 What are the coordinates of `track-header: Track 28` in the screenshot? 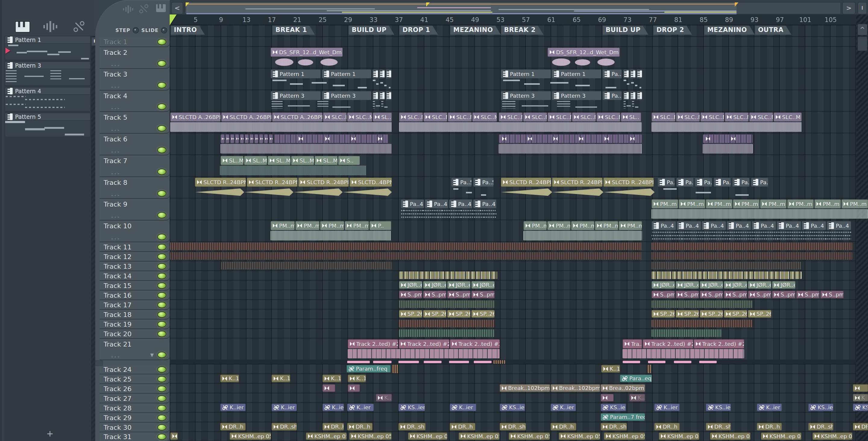 It's located at (134, 408).